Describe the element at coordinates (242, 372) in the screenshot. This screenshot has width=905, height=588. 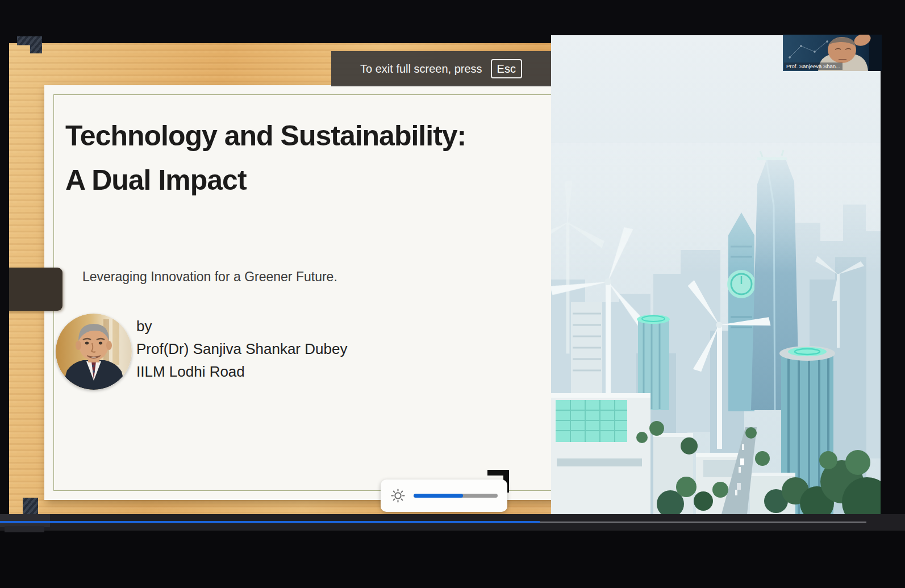
I see `author-institution: IILM Lodhi Road` at that location.